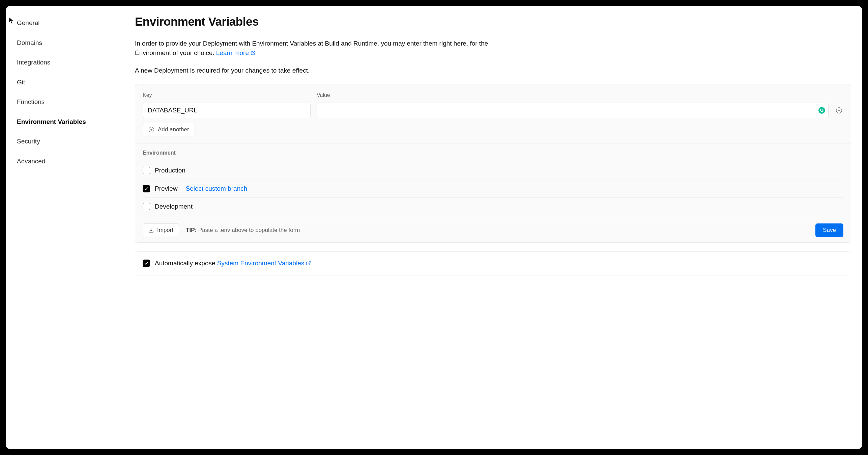 This screenshot has width=868, height=455. I want to click on plus-circle-icon, so click(151, 130).